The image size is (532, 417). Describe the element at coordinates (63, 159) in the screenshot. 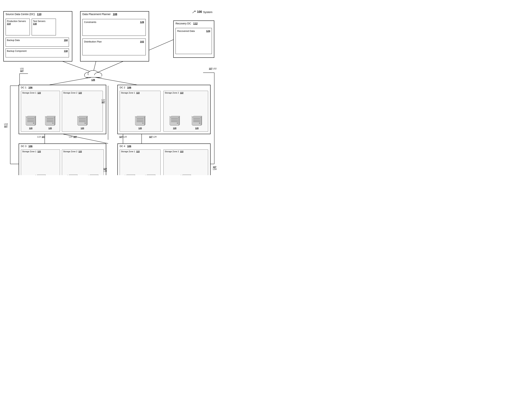

I see `dc3-box: DC 3 106 Storage Zone 1 122` at that location.